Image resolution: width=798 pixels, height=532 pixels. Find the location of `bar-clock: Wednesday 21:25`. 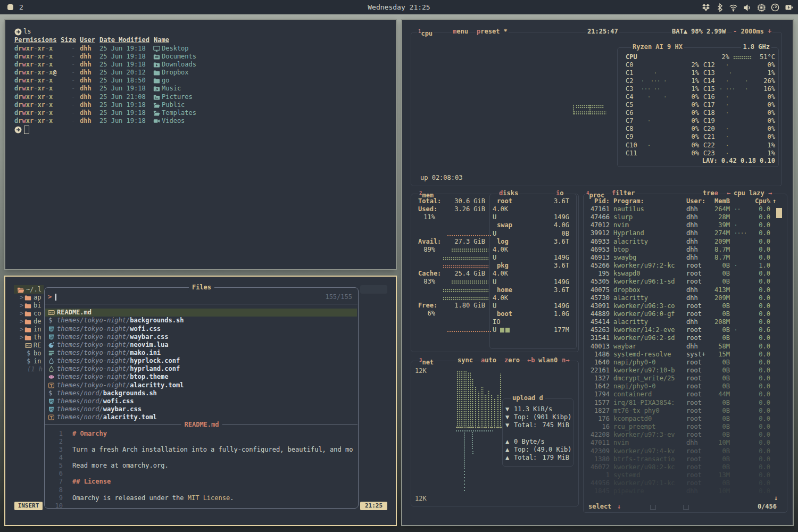

bar-clock: Wednesday 21:25 is located at coordinates (399, 7).